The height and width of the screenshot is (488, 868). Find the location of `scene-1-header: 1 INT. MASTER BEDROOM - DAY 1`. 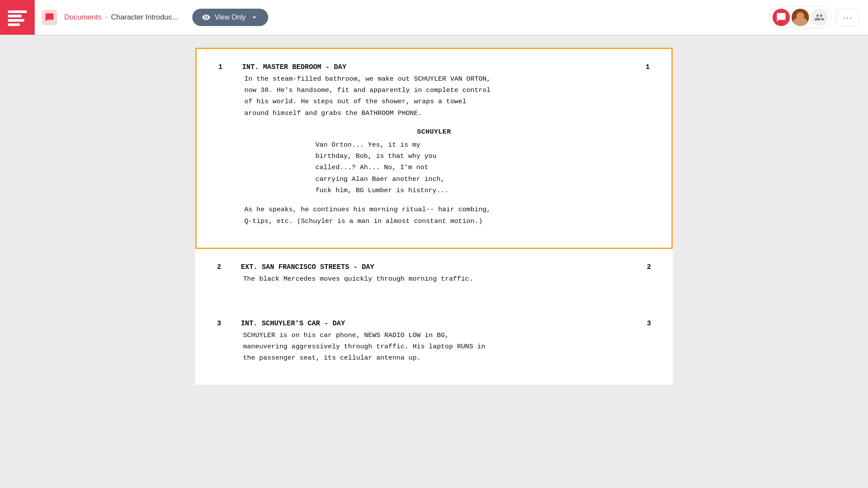

scene-1-header: 1 INT. MASTER BEDROOM - DAY 1 is located at coordinates (434, 68).